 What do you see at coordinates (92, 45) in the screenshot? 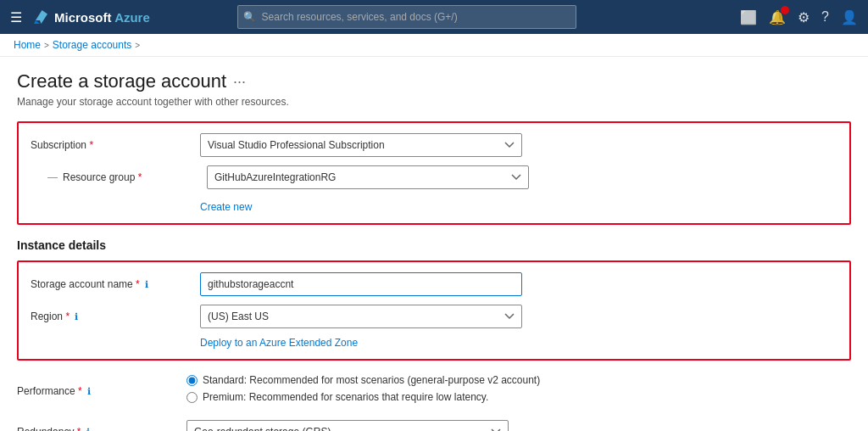
I see `breadcrumb-storage: Storage accounts` at bounding box center [92, 45].